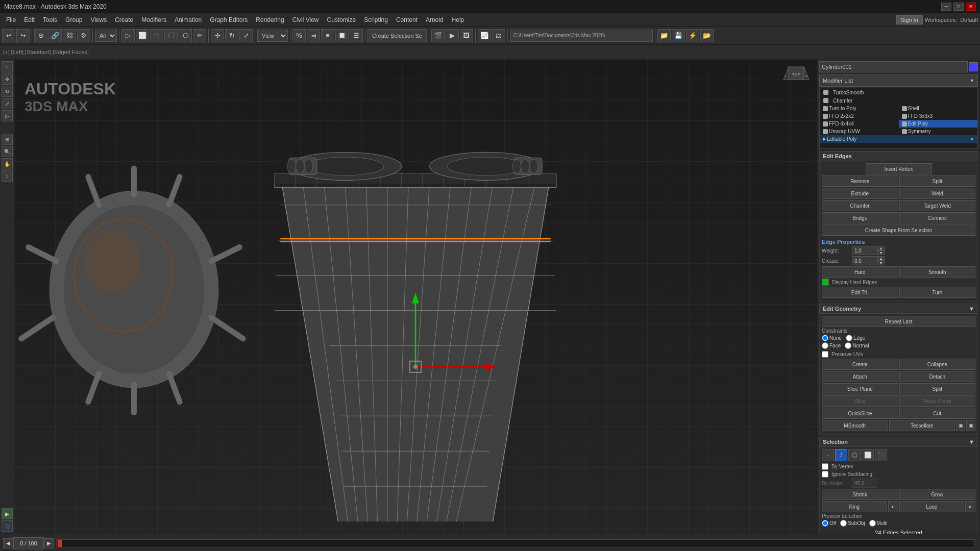  What do you see at coordinates (860, 193) in the screenshot?
I see `extrude-btn: Extrude` at bounding box center [860, 193].